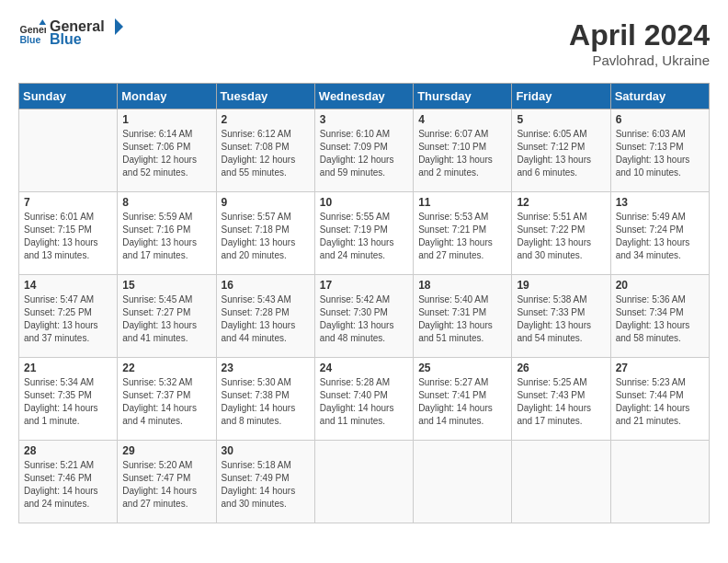  What do you see at coordinates (364, 234) in the screenshot?
I see `calendar-cell: 10Sunrise: 5:55 AM Sunset: 7:19 PM Dayli…` at bounding box center [364, 234].